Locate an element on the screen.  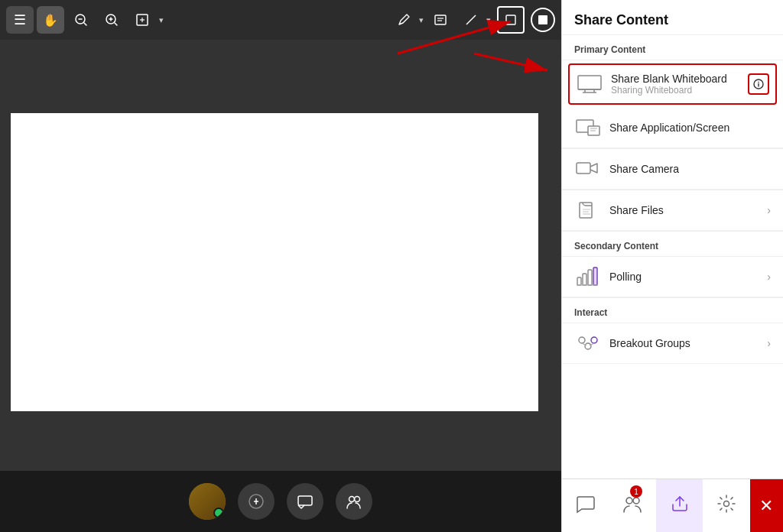
shape-icon is located at coordinates (511, 20).